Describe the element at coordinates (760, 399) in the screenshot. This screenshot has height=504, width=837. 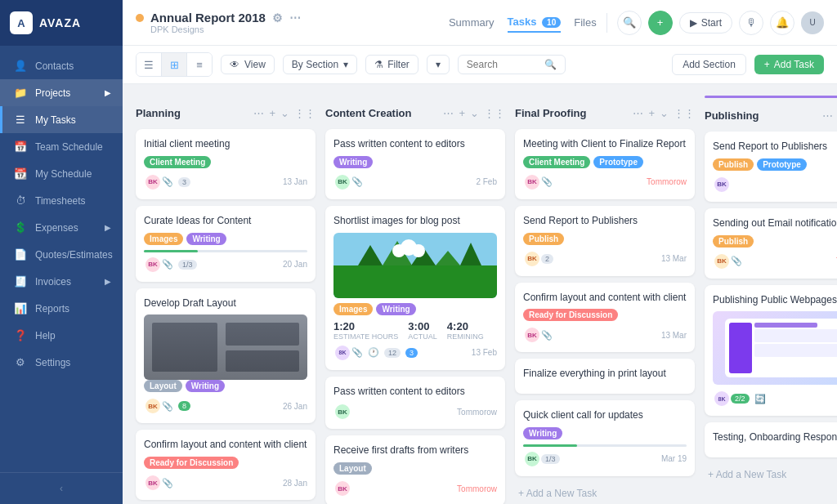
I see `refresh-icon: 🔄` at that location.